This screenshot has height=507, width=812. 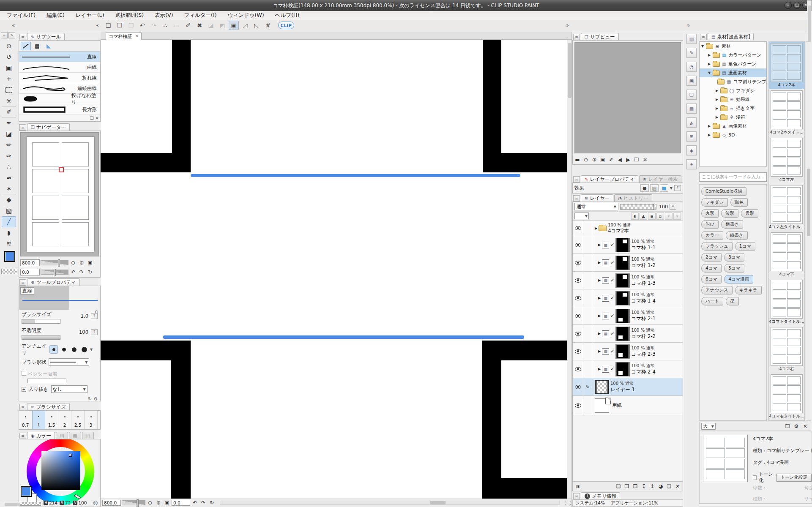 I want to click on collapse-left-dock-icon: «, so click(x=14, y=25).